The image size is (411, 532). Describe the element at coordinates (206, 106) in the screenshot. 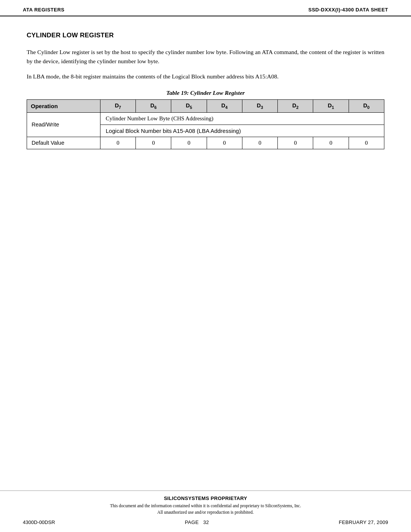

I see `table-header-row: Operation D7 D6 D5 D4 D3` at that location.